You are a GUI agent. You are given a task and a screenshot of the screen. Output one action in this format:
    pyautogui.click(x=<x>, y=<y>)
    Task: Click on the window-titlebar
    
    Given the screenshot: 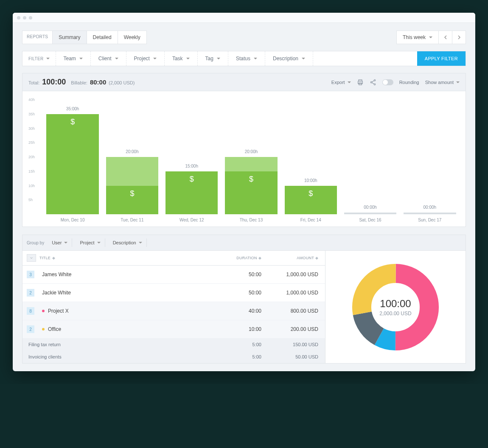 What is the action you would take?
    pyautogui.click(x=244, y=18)
    